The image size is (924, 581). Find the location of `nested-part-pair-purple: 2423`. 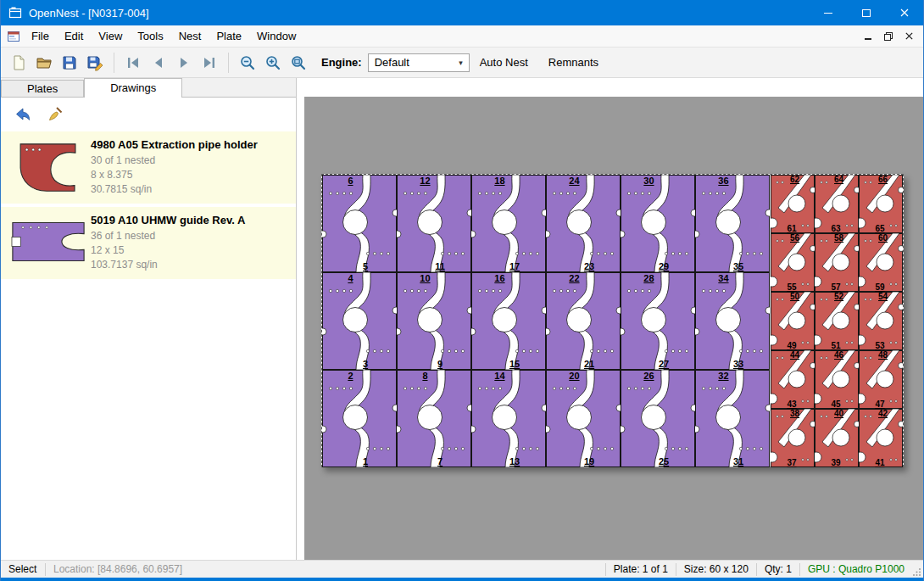

nested-part-pair-purple: 2423 is located at coordinates (583, 224).